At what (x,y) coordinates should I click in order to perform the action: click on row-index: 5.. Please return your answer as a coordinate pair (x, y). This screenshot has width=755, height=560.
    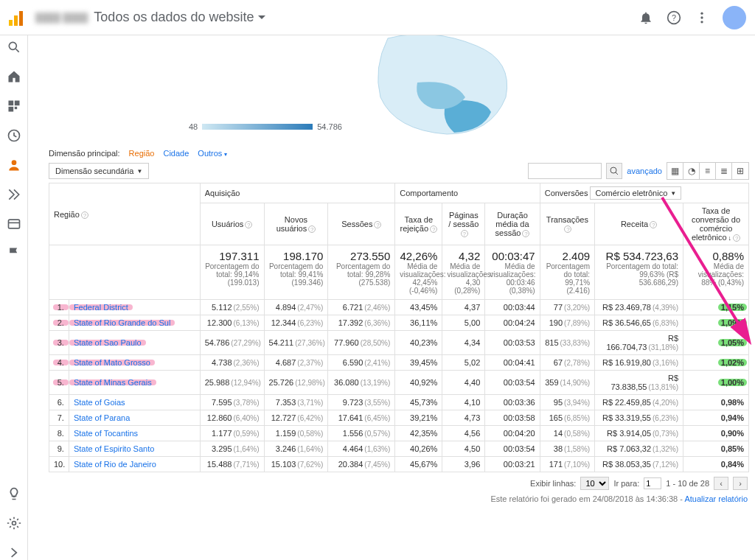
    Looking at the image, I should click on (59, 383).